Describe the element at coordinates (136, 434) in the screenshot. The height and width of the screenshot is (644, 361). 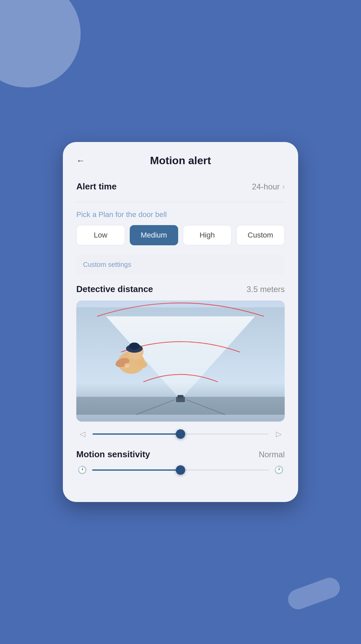
I see `detective-slider-fill` at that location.